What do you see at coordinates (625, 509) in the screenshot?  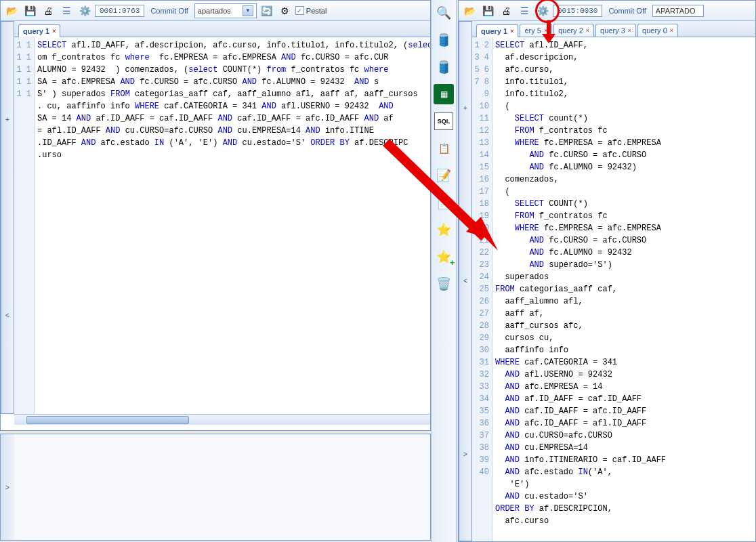 I see `code-line: ORDER BY af.DESCRIPCION,` at bounding box center [625, 509].